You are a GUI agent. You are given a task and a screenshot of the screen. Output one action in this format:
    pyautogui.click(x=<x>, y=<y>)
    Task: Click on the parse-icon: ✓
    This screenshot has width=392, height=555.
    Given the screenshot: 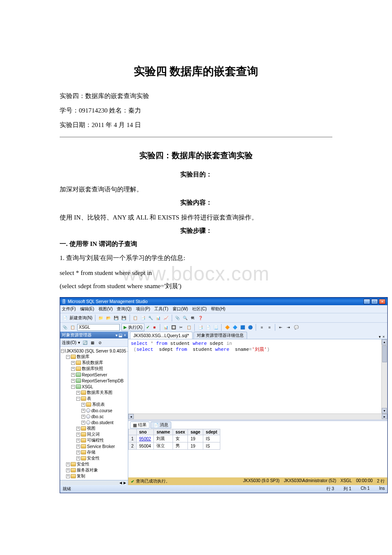 What is the action you would take?
    pyautogui.click(x=148, y=327)
    